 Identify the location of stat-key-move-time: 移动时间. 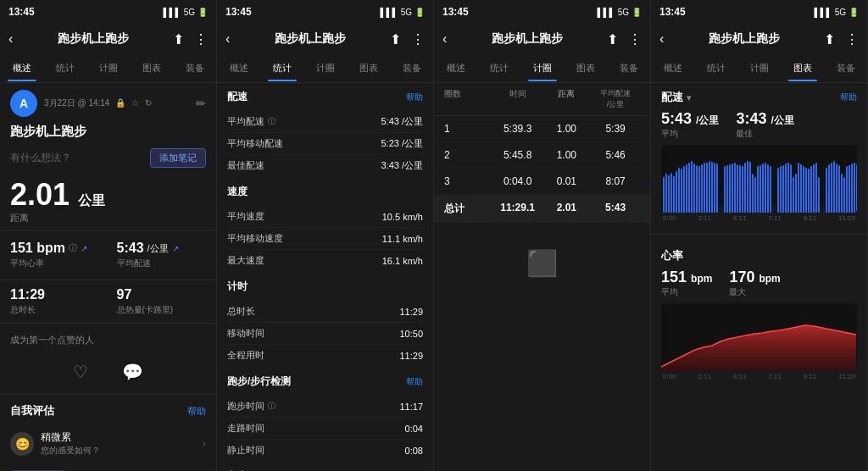
(246, 334).